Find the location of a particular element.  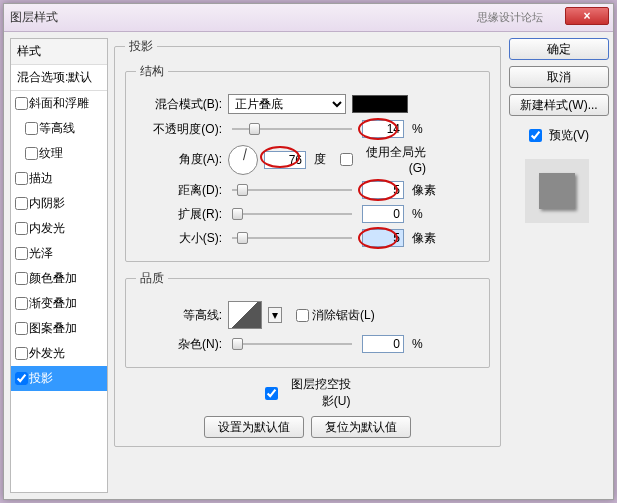

panel-title: 投影 is located at coordinates (141, 46).